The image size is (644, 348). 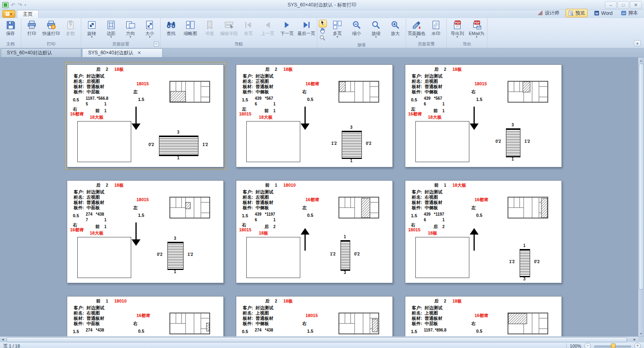 What do you see at coordinates (322, 31) in the screenshot?
I see `tool-button-hand` at bounding box center [322, 31].